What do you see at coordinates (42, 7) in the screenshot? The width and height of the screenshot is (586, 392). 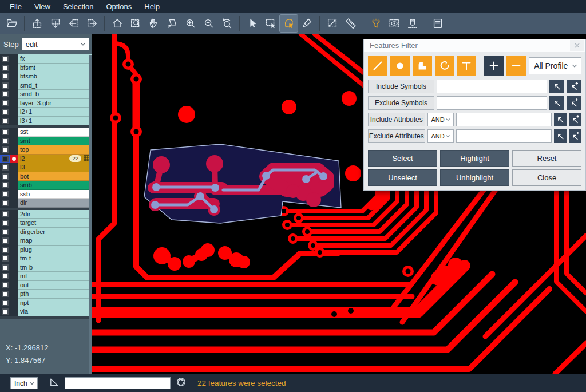 I see `menu-view: View` at bounding box center [42, 7].